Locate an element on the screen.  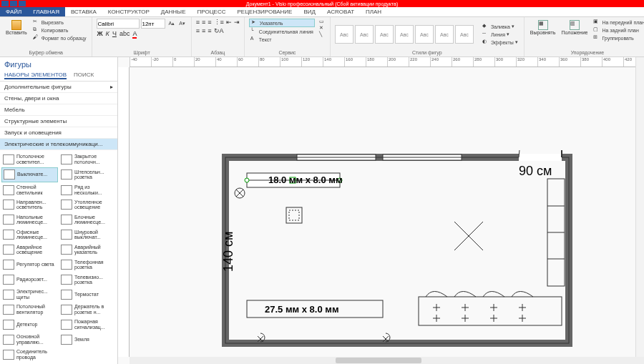
shape-label: Регулятор света is located at coordinates (36, 265).